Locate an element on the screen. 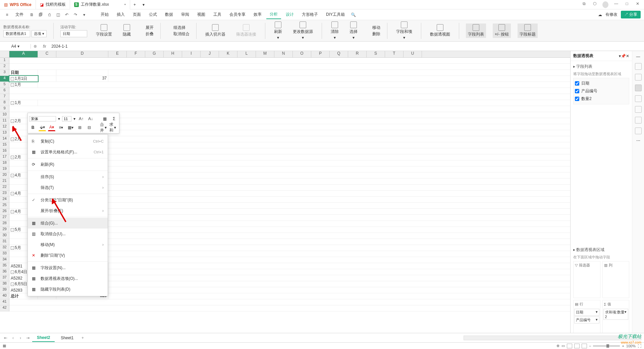 The image size is (644, 349). zoom-in-icon: + is located at coordinates (623, 346).